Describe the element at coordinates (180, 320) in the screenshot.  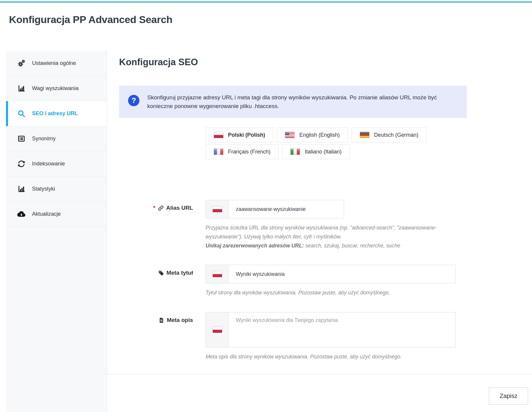
I see `meta-description-label-text: Meta opis` at that location.